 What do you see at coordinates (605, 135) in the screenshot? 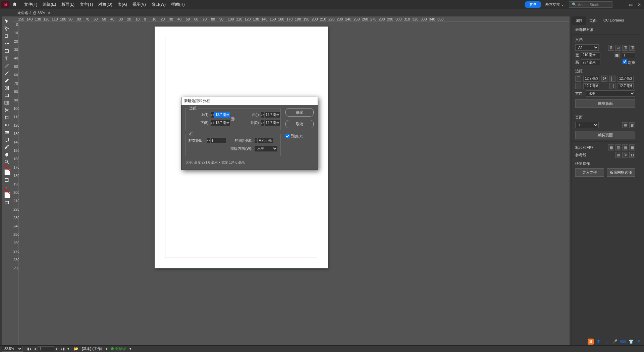
I see `edit-pages-button: 编辑页面` at bounding box center [605, 135].